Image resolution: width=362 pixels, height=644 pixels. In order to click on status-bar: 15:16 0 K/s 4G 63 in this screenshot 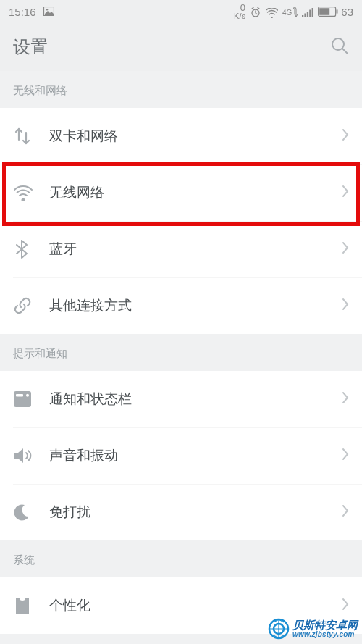, I will do `click(181, 12)`.